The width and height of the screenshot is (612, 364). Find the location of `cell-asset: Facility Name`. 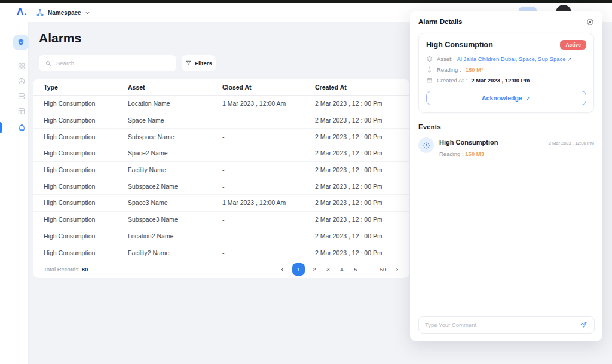

cell-asset: Facility Name is located at coordinates (175, 170).